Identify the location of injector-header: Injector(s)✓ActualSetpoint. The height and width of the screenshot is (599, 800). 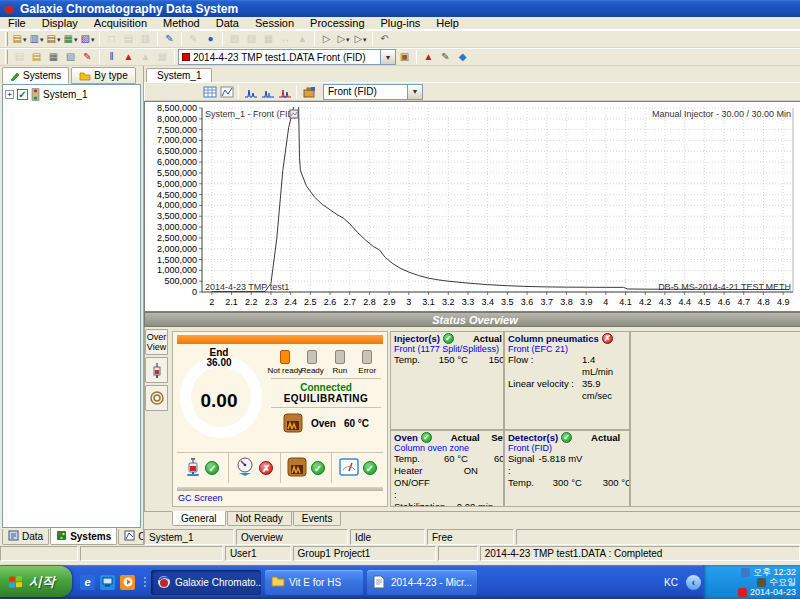
(447, 338).